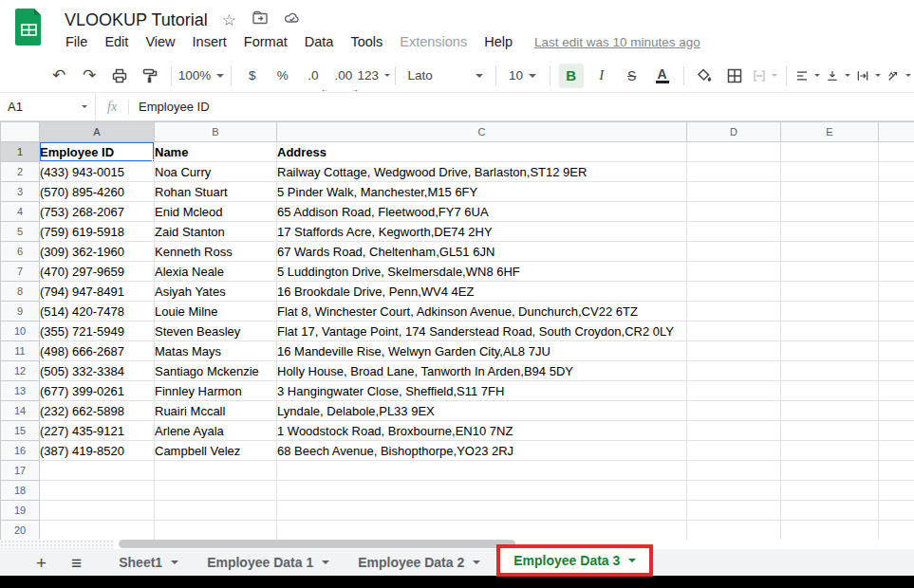  Describe the element at coordinates (210, 42) in the screenshot. I see `menu-insert: Insert` at that location.